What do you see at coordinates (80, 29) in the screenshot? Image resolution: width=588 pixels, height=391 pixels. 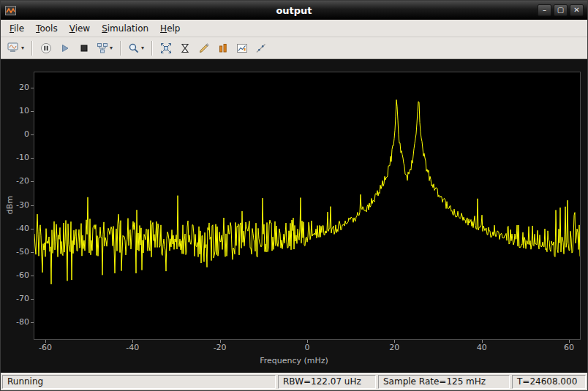 I see `menu-view: View` at bounding box center [80, 29].